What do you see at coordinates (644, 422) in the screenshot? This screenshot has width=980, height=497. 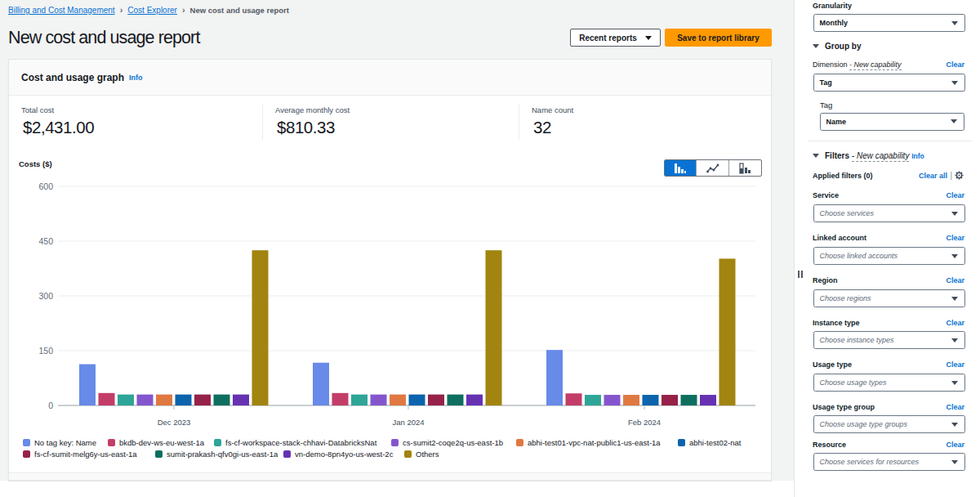 I see `svg-text: Feb 2024` at bounding box center [644, 422].